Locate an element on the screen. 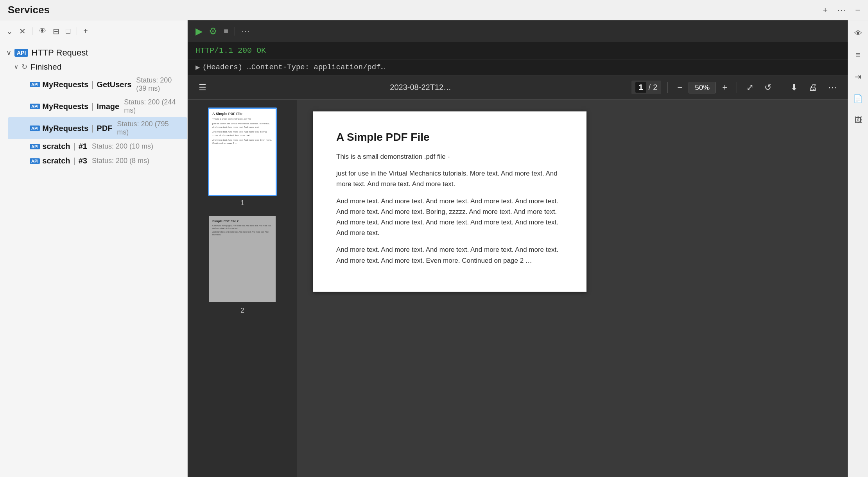 The image size is (868, 477). group-header: ∨ ↻ Finished is located at coordinates (98, 67).